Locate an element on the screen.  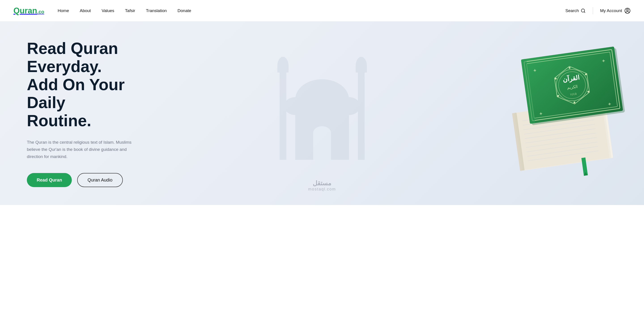
search-icon is located at coordinates (583, 11).